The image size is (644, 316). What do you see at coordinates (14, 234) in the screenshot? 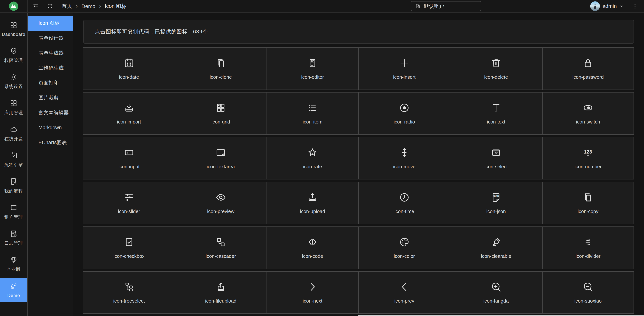
I see `doc-check-icon` at bounding box center [14, 234].